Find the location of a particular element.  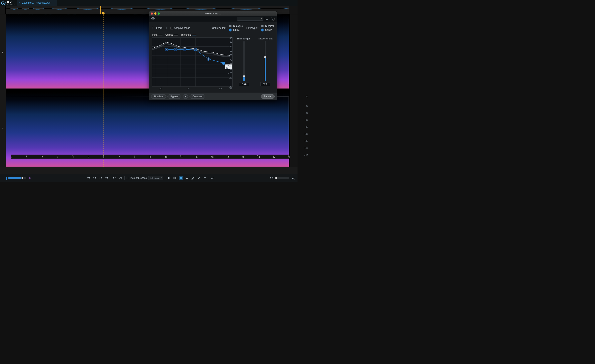

vzoom-slider is located at coordinates (283, 178).